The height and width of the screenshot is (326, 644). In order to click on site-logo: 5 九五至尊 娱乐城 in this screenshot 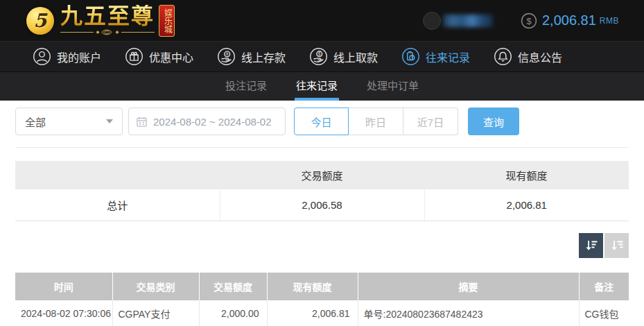, I will do `click(101, 21)`.